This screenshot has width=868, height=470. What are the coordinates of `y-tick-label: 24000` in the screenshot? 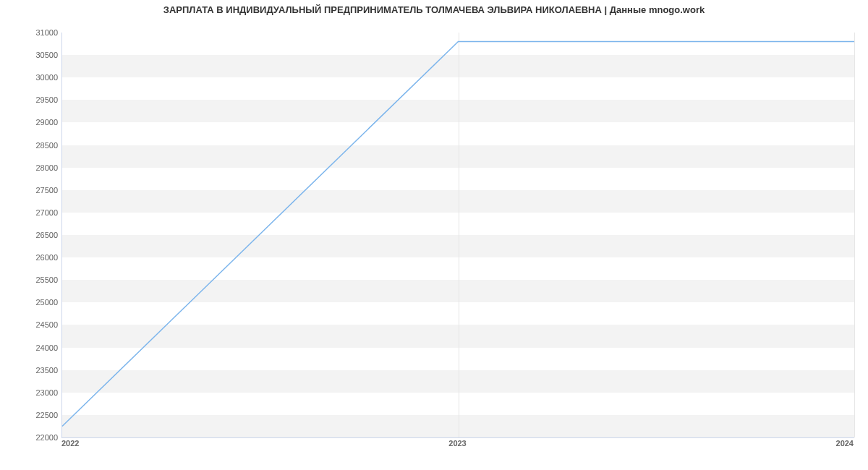 It's located at (29, 348).